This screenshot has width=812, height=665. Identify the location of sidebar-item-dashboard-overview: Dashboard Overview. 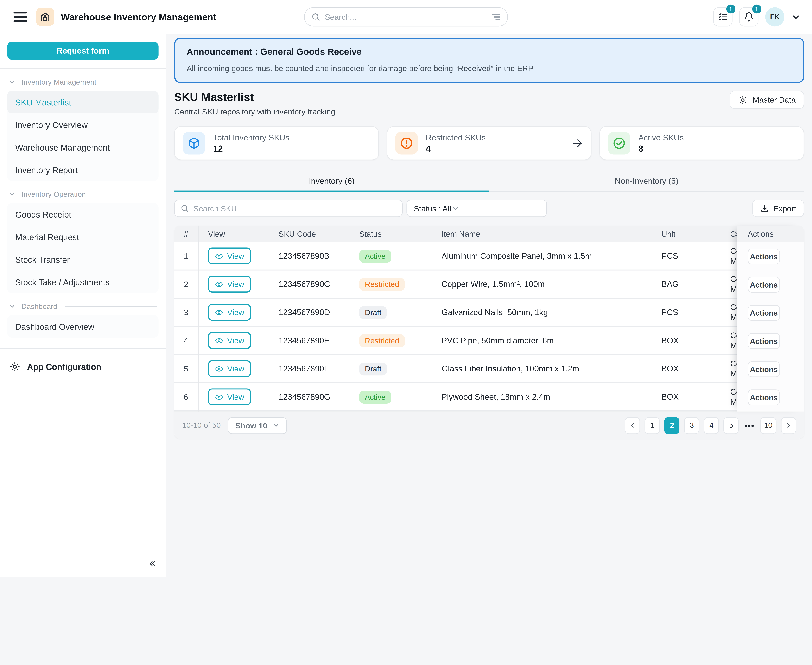
(83, 326).